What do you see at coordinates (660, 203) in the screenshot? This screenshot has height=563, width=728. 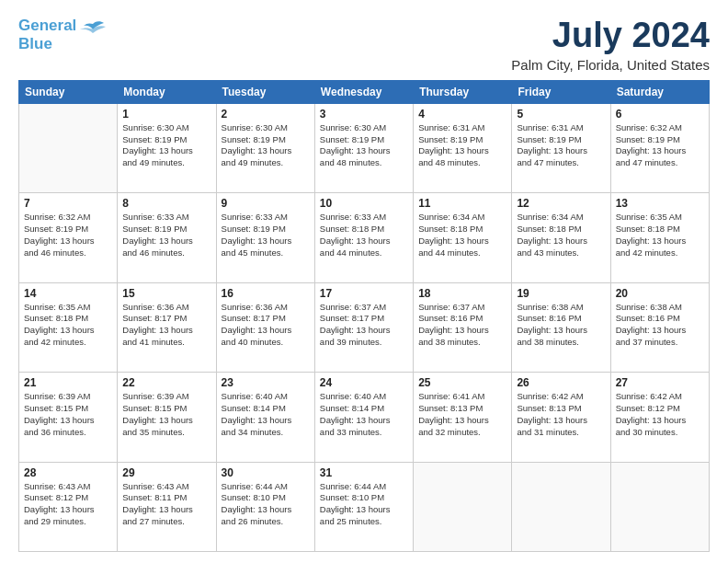 I see `day-number: 13` at bounding box center [660, 203].